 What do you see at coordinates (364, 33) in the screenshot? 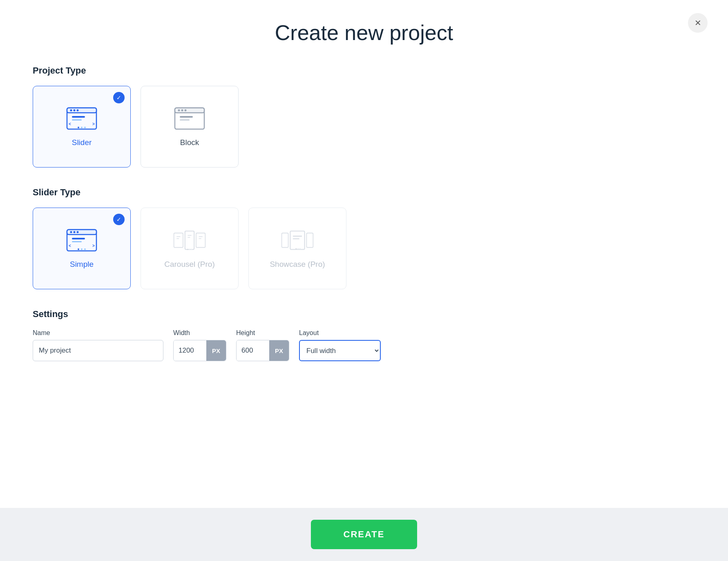
I see `page-title: Create new project` at bounding box center [364, 33].